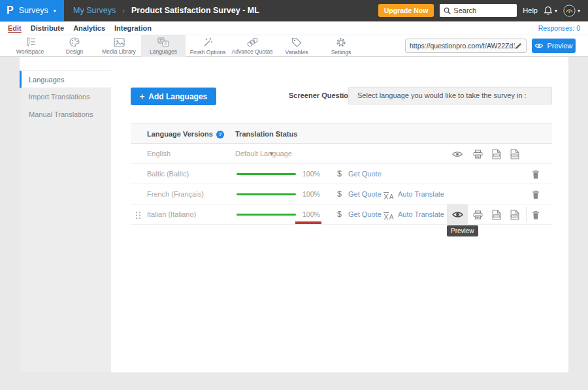  Describe the element at coordinates (139, 216) in the screenshot. I see `drag-handle` at that location.